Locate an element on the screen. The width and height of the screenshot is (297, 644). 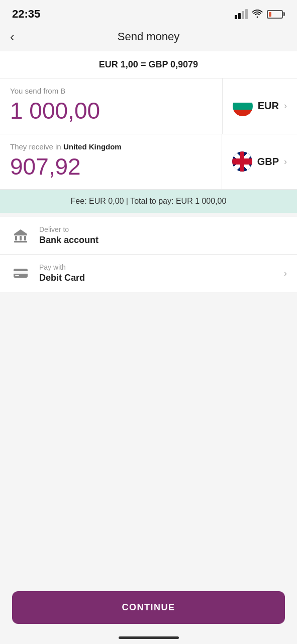
send-flag is located at coordinates (243, 106).